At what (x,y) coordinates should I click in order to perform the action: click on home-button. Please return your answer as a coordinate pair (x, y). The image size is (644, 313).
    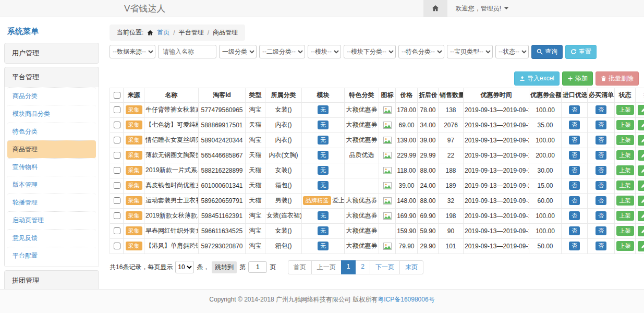
    Looking at the image, I should click on (435, 8).